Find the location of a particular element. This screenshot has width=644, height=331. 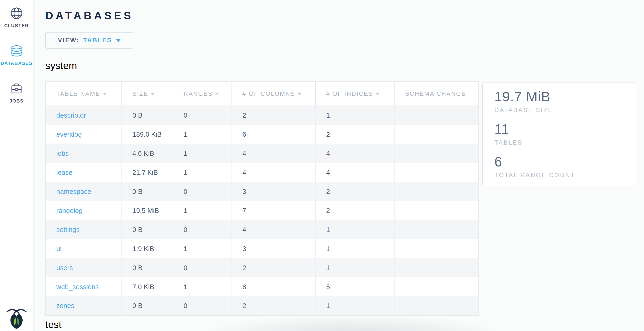

page-title: DATABASES is located at coordinates (344, 16).